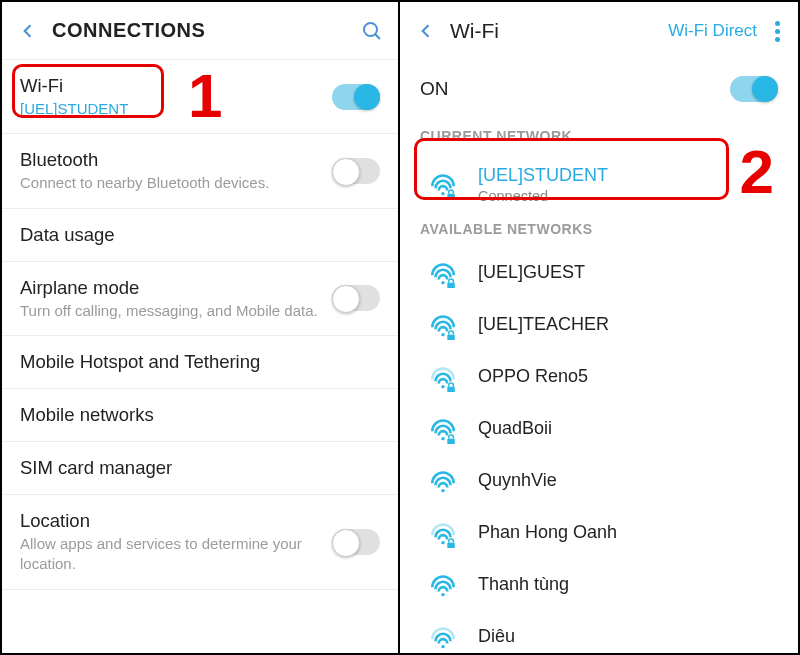  What do you see at coordinates (599, 138) in the screenshot?
I see `section-current-network: CURRENT NETWORK` at bounding box center [599, 138].